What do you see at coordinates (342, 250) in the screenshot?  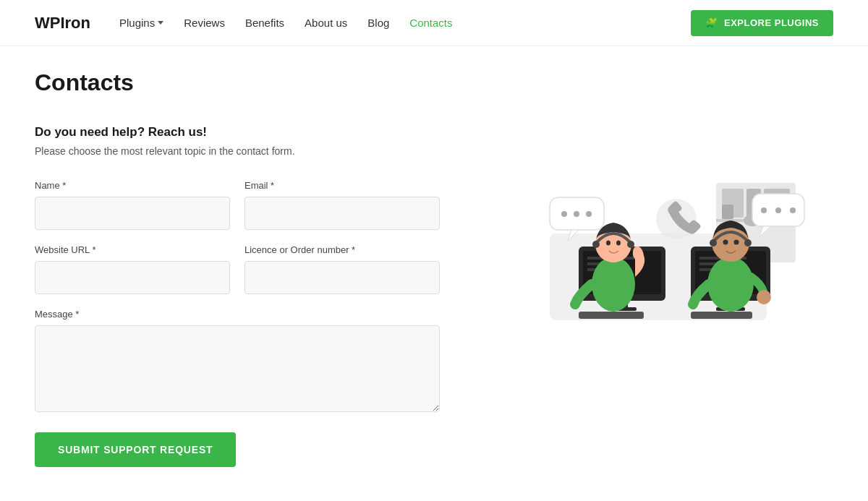 I see `licence-label: Licence or Order number *` at bounding box center [342, 250].